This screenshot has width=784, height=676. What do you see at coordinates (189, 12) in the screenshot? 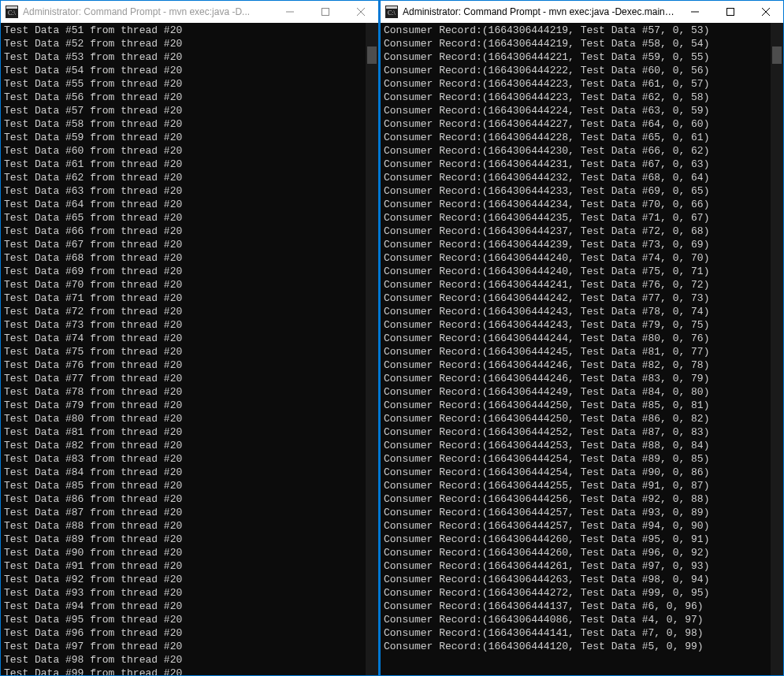
I see `titlebar-left: C:\ Administrator: Command Prompt - mvn …` at bounding box center [189, 12].